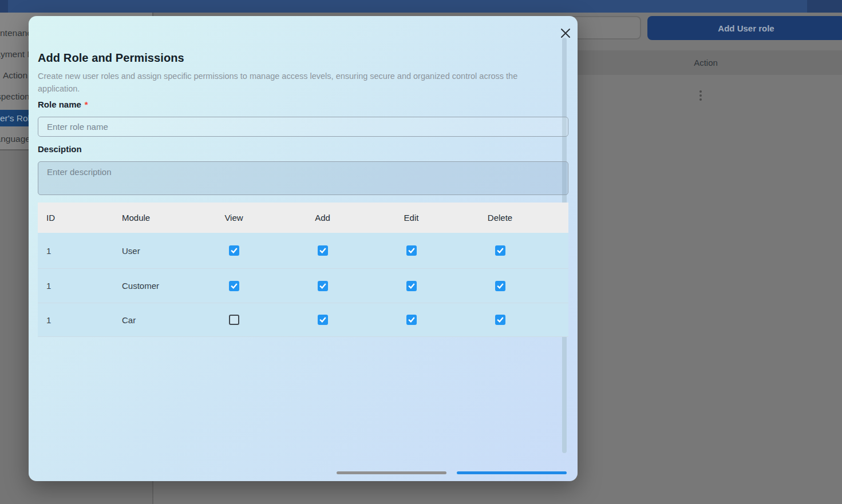 This screenshot has width=842, height=504. Describe the element at coordinates (303, 217) in the screenshot. I see `permissions-table-header: ID Module View Add Edit Delete` at that location.